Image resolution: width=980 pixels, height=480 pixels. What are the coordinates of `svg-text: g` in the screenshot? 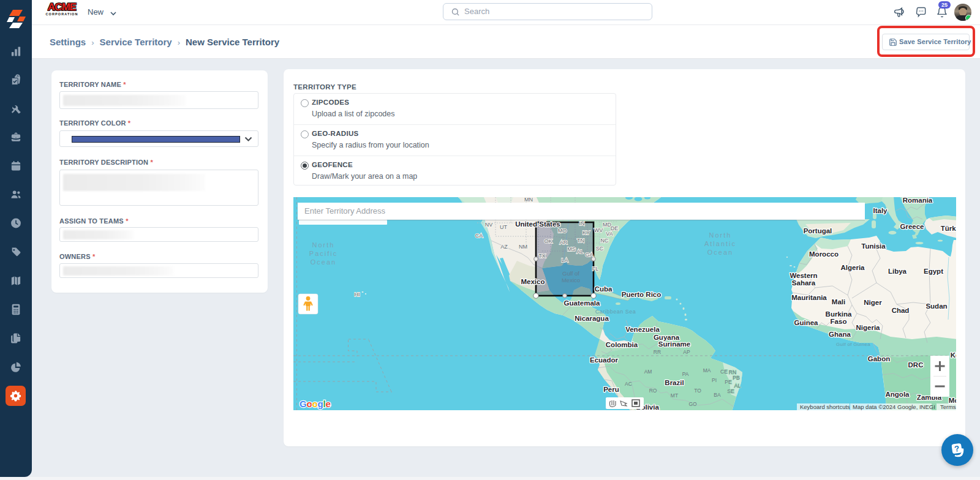 It's located at (321, 404).